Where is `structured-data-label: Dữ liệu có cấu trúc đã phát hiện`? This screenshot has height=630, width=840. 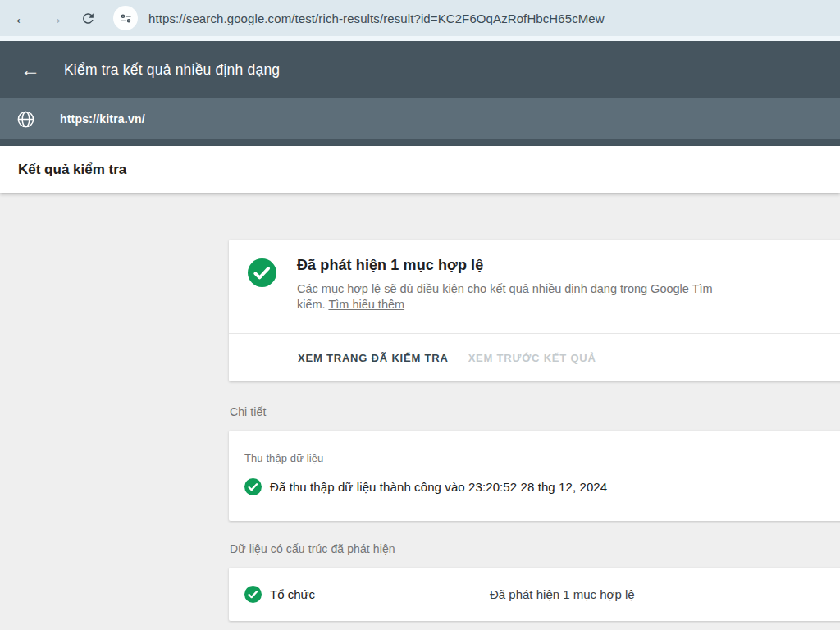
structured-data-label: Dữ liệu có cấu trúc đã phát hiện is located at coordinates (535, 549).